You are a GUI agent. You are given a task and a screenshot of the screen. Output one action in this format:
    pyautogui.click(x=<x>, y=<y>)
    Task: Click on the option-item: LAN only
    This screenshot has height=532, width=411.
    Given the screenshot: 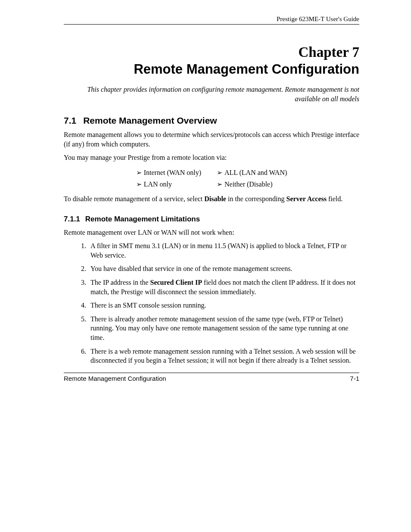 What is the action you would take?
    pyautogui.click(x=158, y=184)
    